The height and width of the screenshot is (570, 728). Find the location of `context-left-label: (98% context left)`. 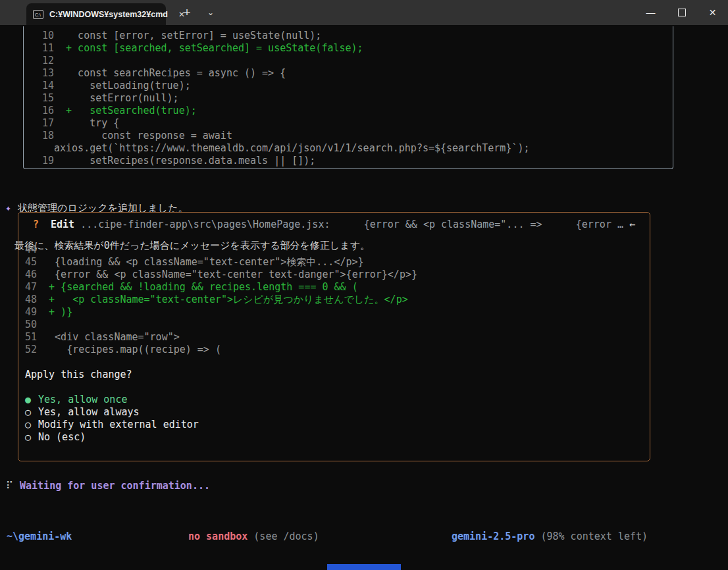

context-left-label: (98% context left) is located at coordinates (594, 536).